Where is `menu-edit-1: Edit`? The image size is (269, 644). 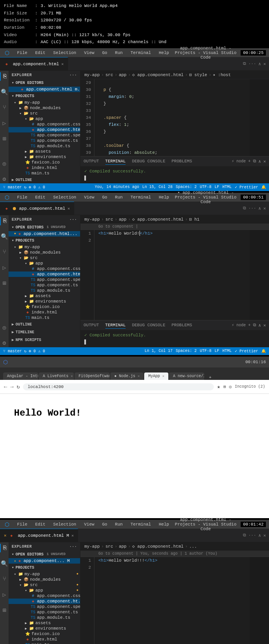 menu-edit-1: Edit is located at coordinates (40, 53).